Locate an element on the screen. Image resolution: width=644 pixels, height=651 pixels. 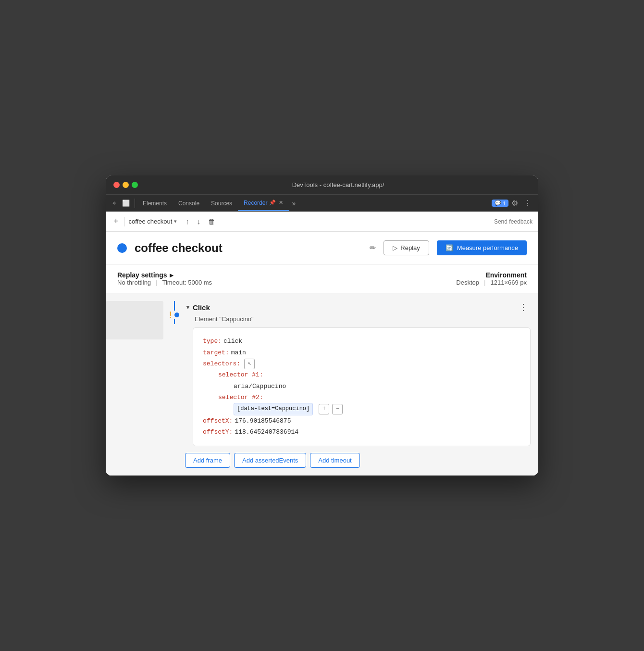
code-offsetx-line: offsetX: 176.90185546875 is located at coordinates (361, 421).